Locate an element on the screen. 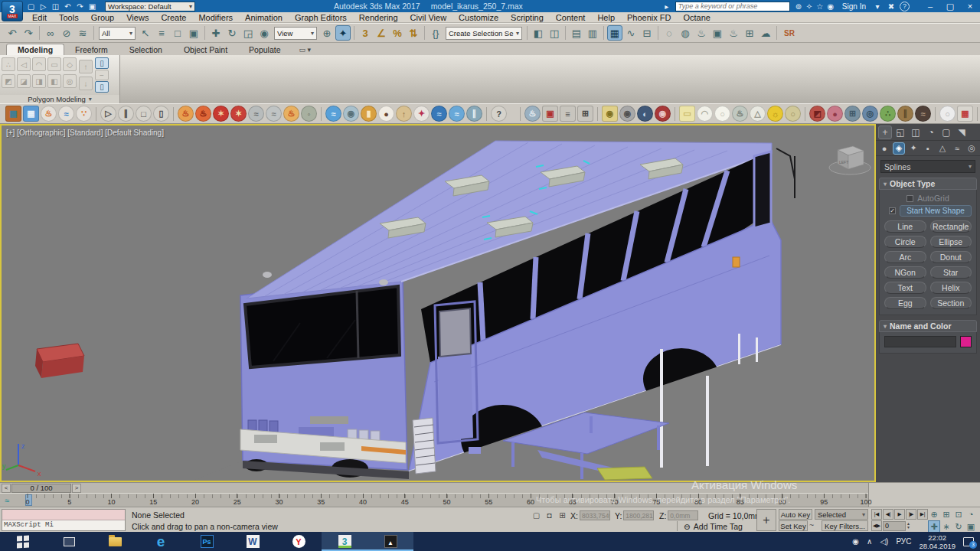 The height and width of the screenshot is (551, 980). octane-teapot-icon: ♨ is located at coordinates (533, 113).